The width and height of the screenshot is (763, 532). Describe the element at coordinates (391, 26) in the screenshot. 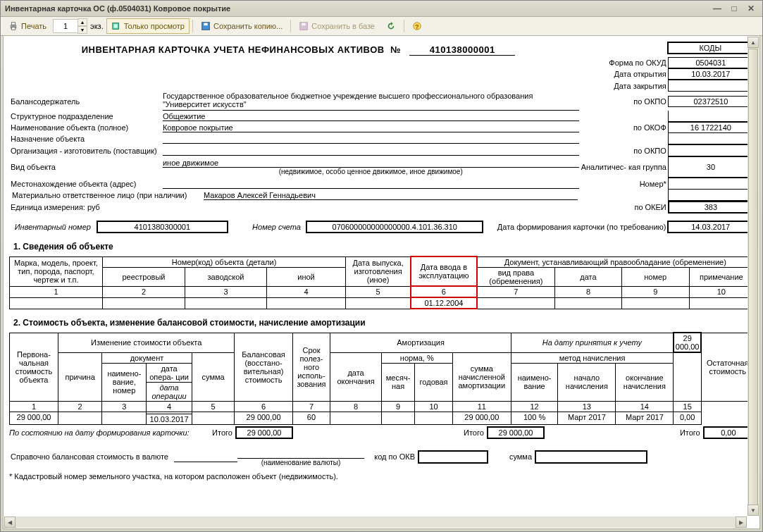

I see `refresh-button` at that location.